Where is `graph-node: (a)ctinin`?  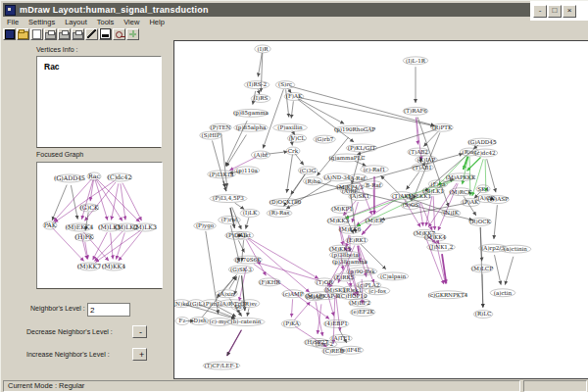
graph-node: (a)ctinin is located at coordinates (515, 249).